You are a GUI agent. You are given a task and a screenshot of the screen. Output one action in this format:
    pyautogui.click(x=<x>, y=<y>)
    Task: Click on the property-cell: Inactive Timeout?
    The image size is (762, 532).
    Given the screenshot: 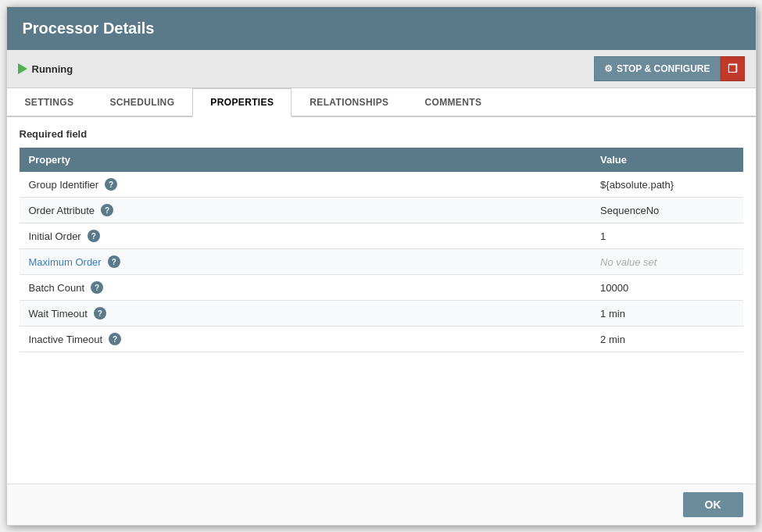 What is the action you would take?
    pyautogui.click(x=306, y=339)
    